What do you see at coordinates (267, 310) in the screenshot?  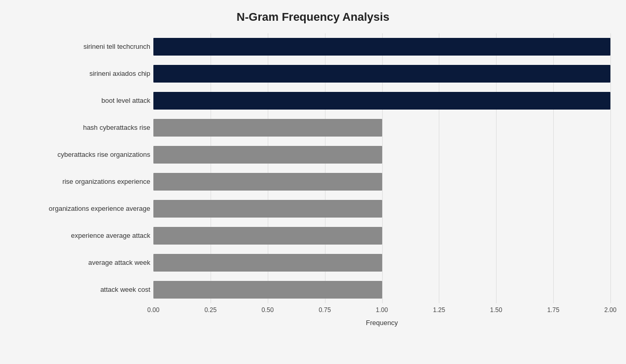 I see `x-tick: 0.50` at bounding box center [267, 310].